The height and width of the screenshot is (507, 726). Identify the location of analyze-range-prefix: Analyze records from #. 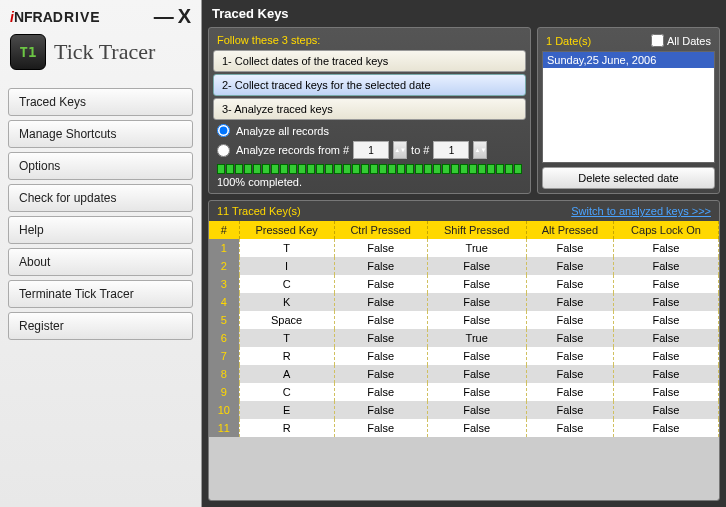
(292, 150).